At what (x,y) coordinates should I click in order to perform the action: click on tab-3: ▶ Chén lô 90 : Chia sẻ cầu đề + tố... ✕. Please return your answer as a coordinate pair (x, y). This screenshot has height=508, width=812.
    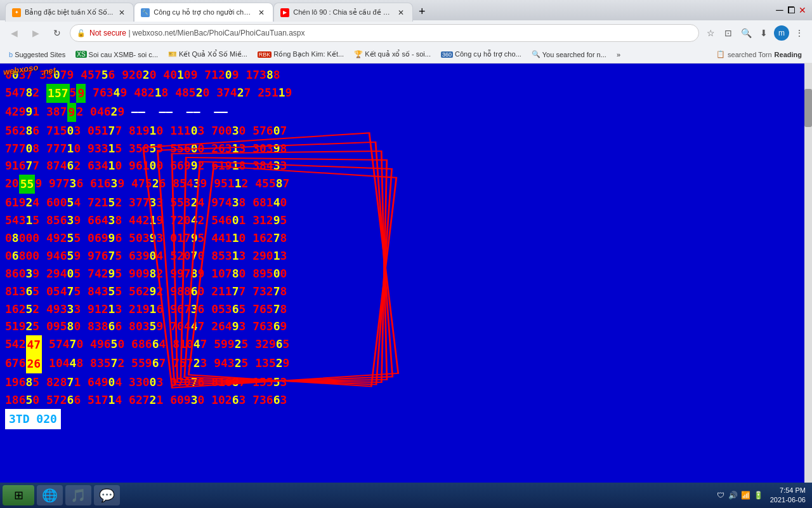
    Looking at the image, I should click on (343, 12).